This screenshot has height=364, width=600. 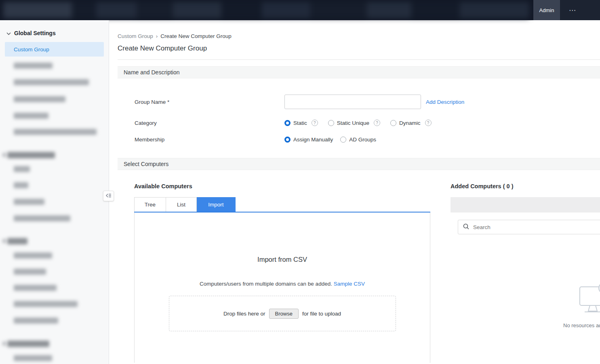 What do you see at coordinates (547, 10) in the screenshot?
I see `admin-menu-button: Admin` at bounding box center [547, 10].